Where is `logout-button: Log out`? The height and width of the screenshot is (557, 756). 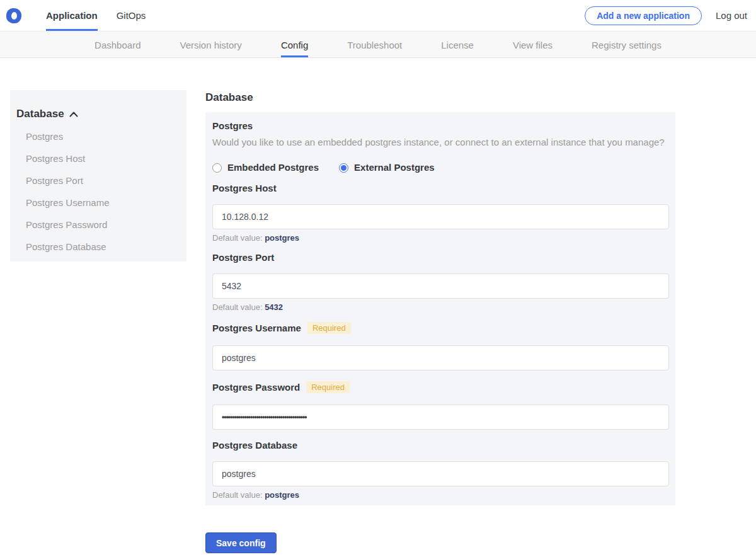
logout-button: Log out is located at coordinates (731, 15).